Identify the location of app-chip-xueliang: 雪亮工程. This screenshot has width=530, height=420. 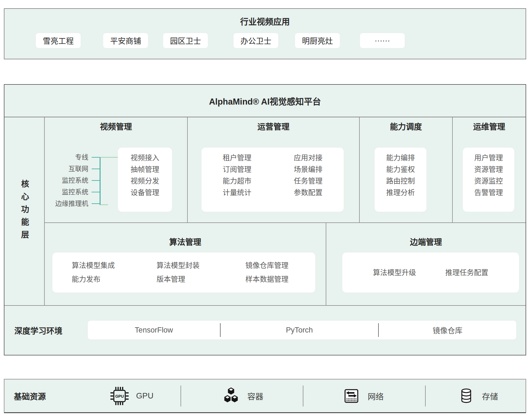
(58, 41).